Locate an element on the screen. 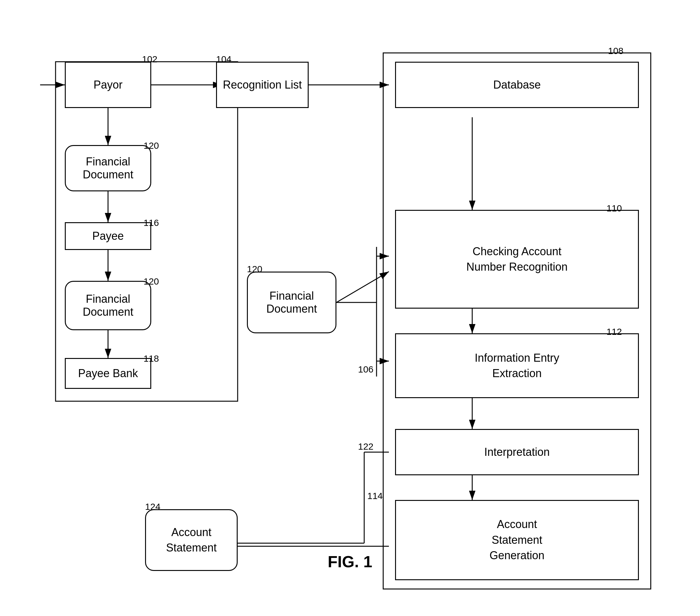 This screenshot has width=700, height=616. financial-doc-1-node: Financial Document is located at coordinates (108, 168).